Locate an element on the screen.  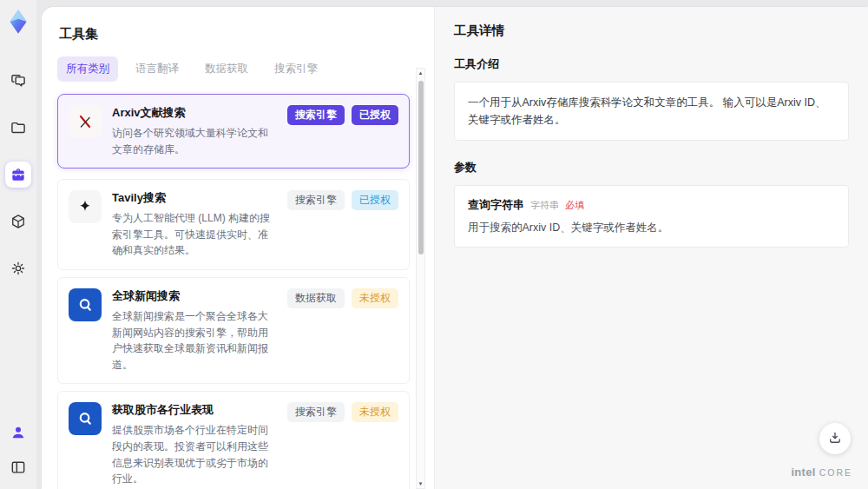
details-title: 工具详情 is located at coordinates (651, 31).